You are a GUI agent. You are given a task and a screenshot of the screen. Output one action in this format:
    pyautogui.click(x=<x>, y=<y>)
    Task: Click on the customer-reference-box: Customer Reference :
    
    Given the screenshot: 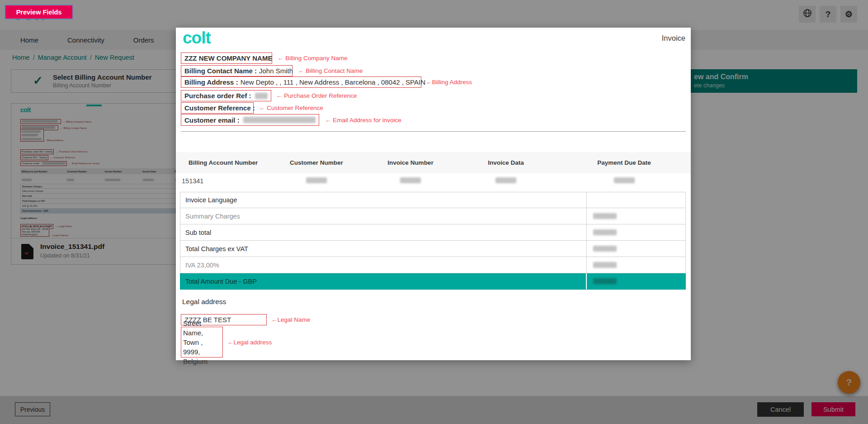 What is the action you would take?
    pyautogui.click(x=217, y=108)
    